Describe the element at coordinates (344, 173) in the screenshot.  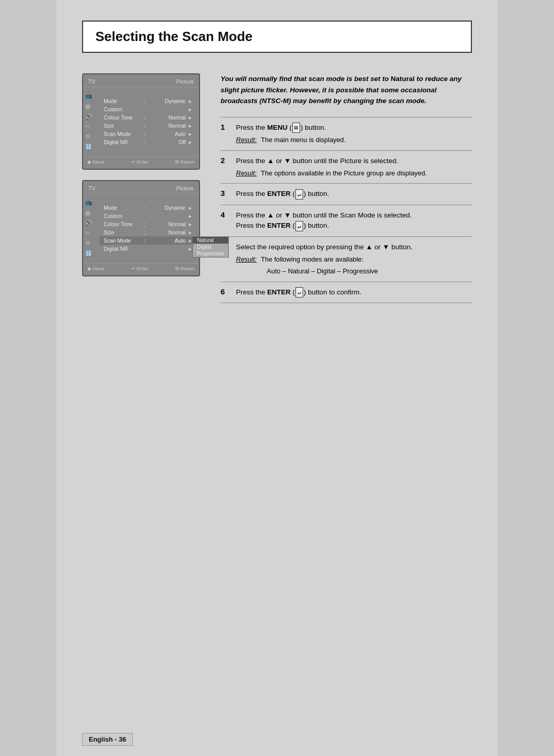
I see `step-2-result-text: The options available in the Picture gro…` at that location.